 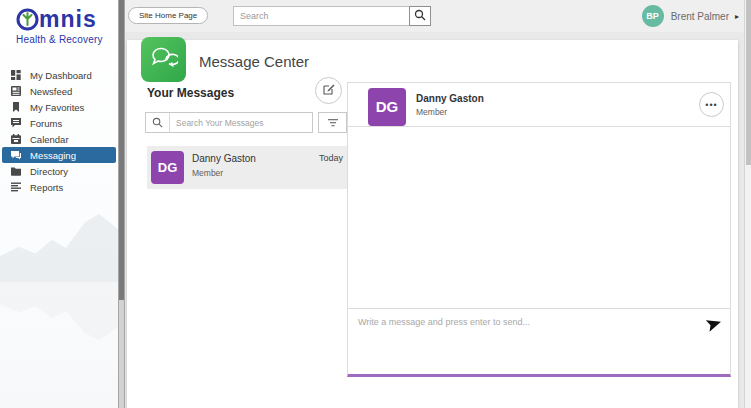 What do you see at coordinates (558, 112) in the screenshot?
I see `chat-contact-role: Member` at bounding box center [558, 112].